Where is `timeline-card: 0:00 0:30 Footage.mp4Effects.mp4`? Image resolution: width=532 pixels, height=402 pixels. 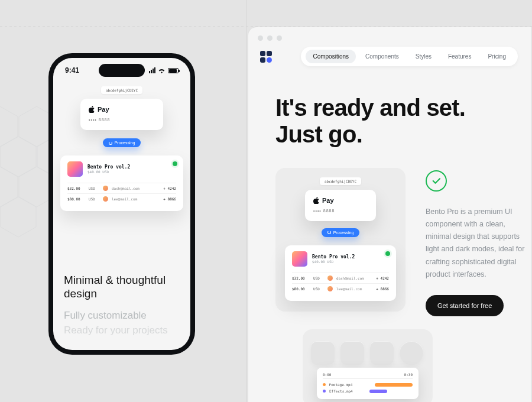 timeline-card: 0:00 0:30 Footage.mp4Effects.mp4 is located at coordinates (368, 383).